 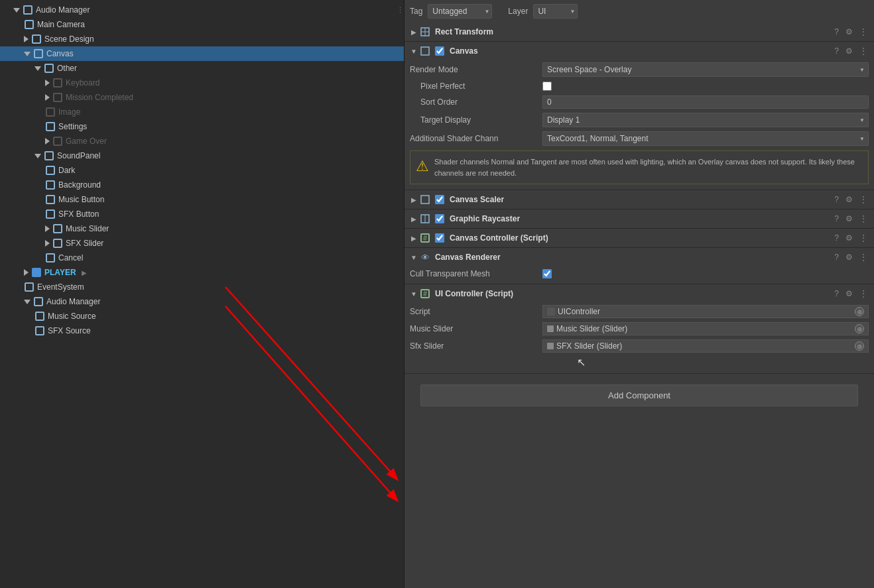 What do you see at coordinates (556, 11) in the screenshot?
I see `layer-dropdown: UI Default` at bounding box center [556, 11].